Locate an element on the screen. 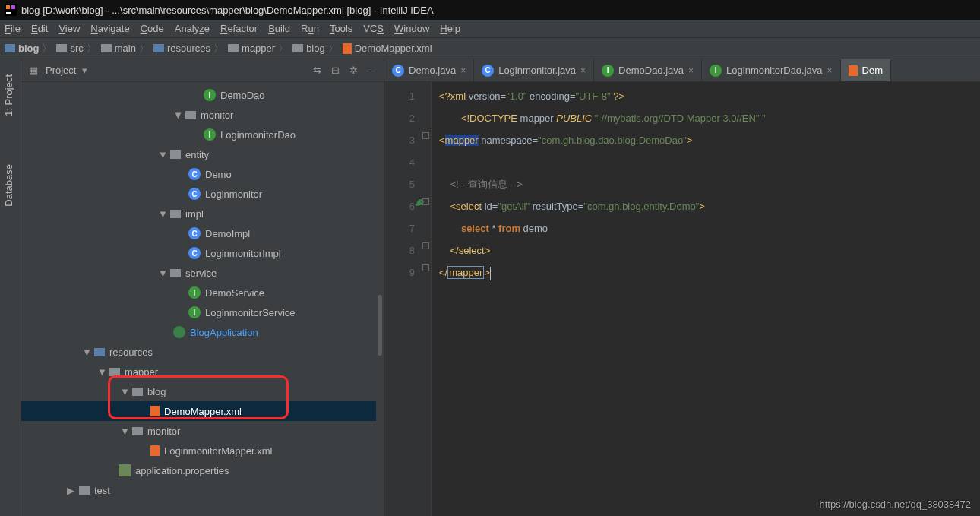 The height and width of the screenshot is (516, 980). menu-run: Run is located at coordinates (310, 29).